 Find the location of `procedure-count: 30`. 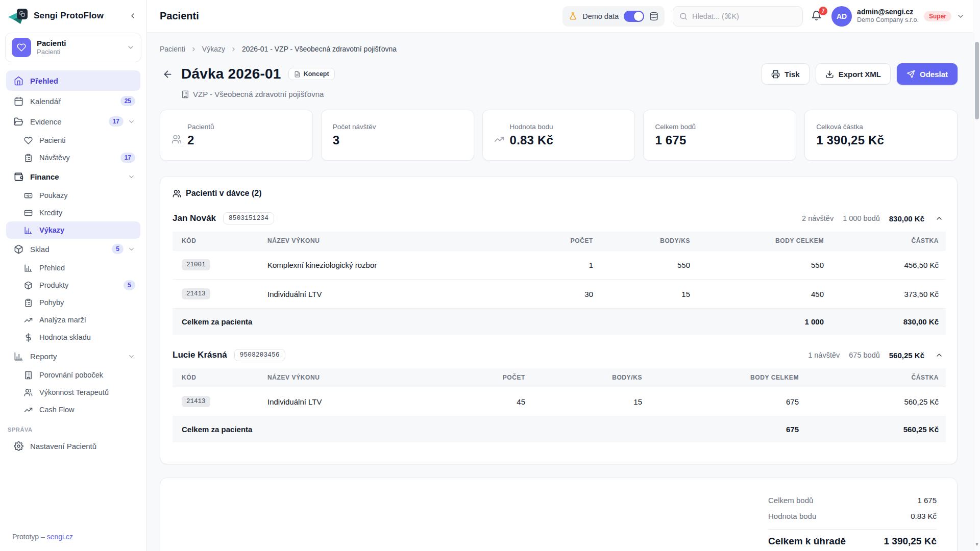

procedure-count: 30 is located at coordinates (557, 294).